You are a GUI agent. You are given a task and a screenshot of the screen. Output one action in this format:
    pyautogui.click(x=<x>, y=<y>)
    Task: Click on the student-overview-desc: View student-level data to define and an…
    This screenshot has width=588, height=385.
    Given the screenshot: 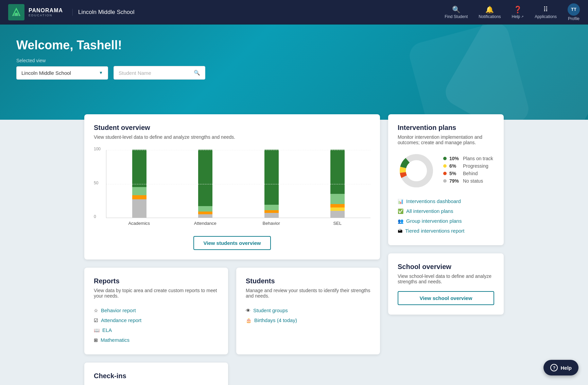 What is the action you would take?
    pyautogui.click(x=232, y=137)
    